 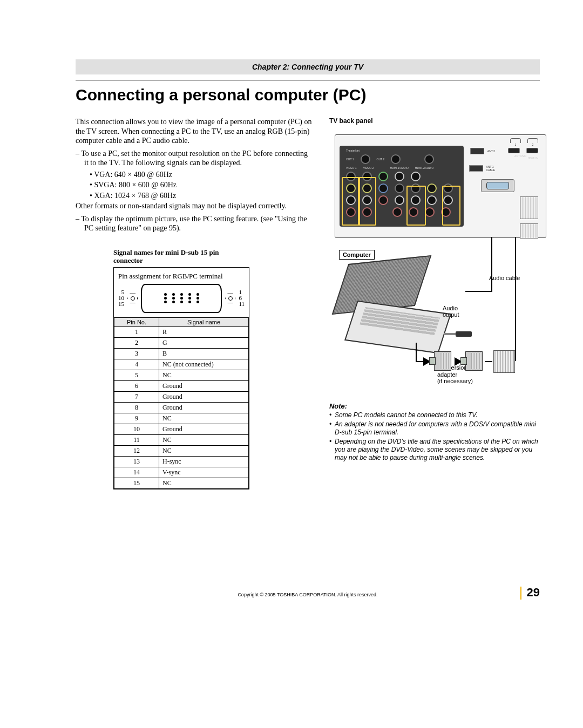 I want to click on table-row: 11NC, so click(x=181, y=440).